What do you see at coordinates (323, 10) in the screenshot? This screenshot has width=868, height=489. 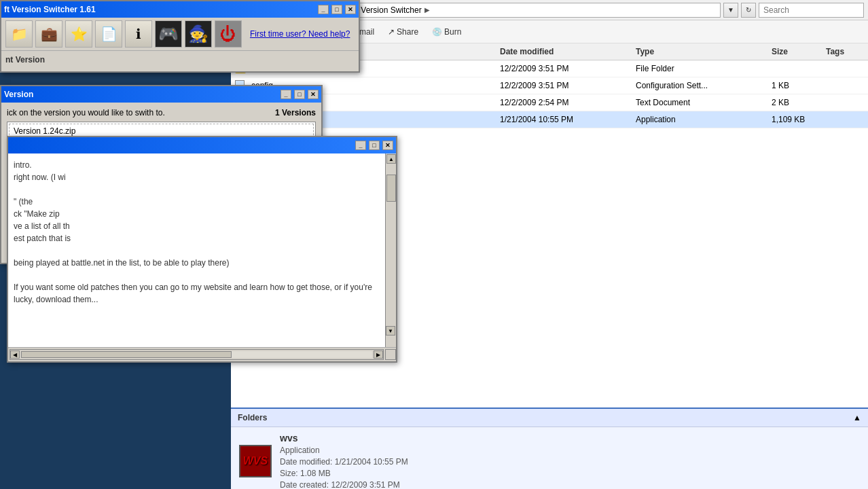 I see `minimize-button: _` at bounding box center [323, 10].